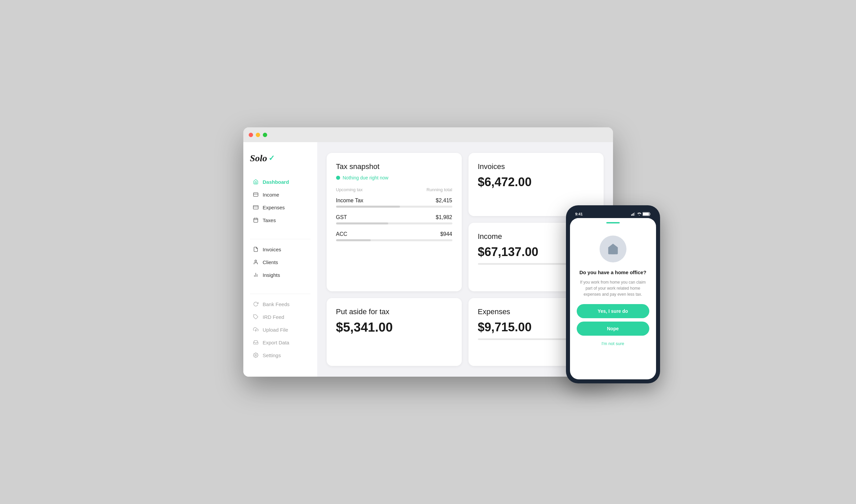  I want to click on sidebar: Solo✓ Dashboard, so click(280, 259).